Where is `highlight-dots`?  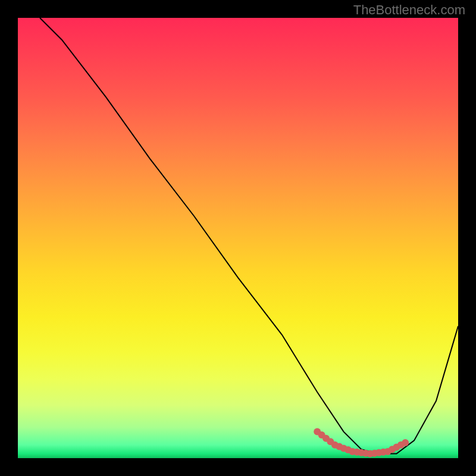 highlight-dots is located at coordinates (361, 443).